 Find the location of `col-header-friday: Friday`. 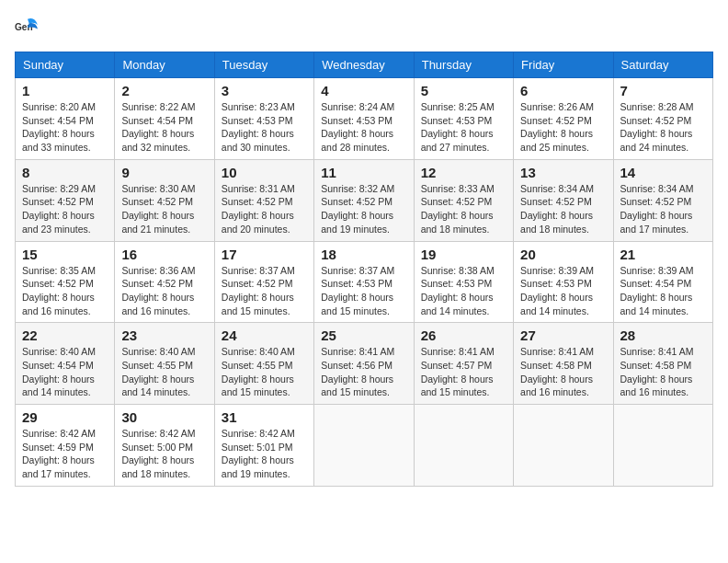

col-header-friday: Friday is located at coordinates (563, 65).